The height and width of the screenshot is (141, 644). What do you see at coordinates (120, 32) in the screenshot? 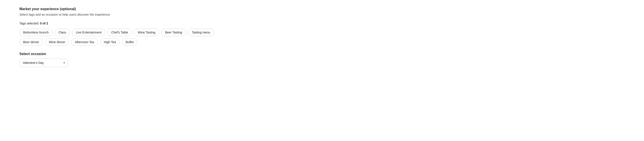
I see `tag-chip-chefs-table: Chef's Table` at bounding box center [120, 32].